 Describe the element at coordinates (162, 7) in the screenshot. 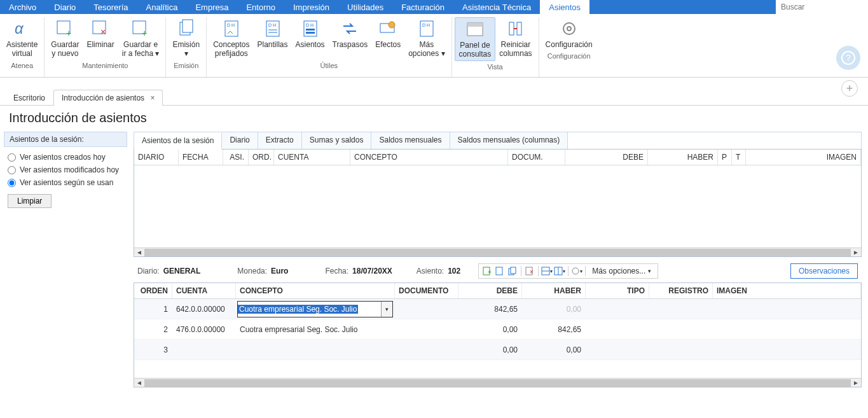

I see `menu-analitica: Analítica` at that location.